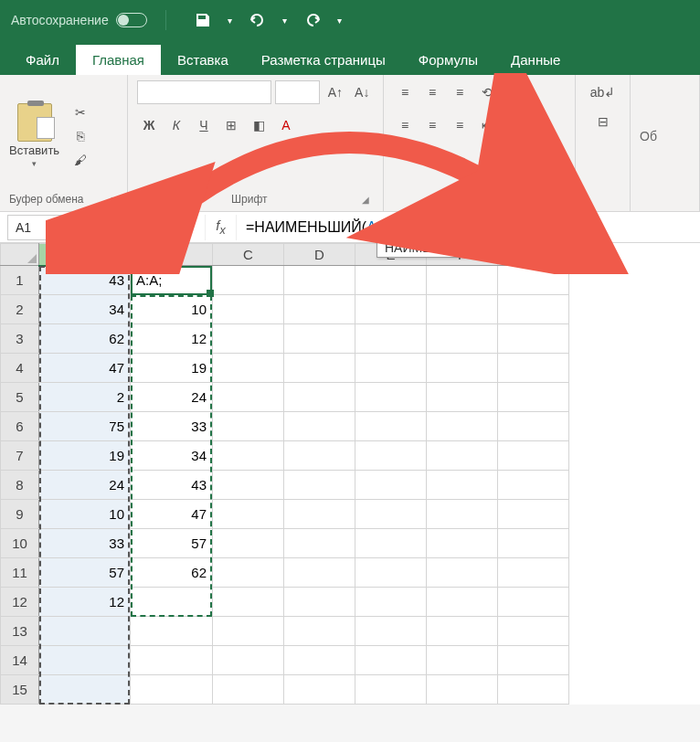 The image size is (700, 742). I want to click on undo-icon, so click(258, 20).